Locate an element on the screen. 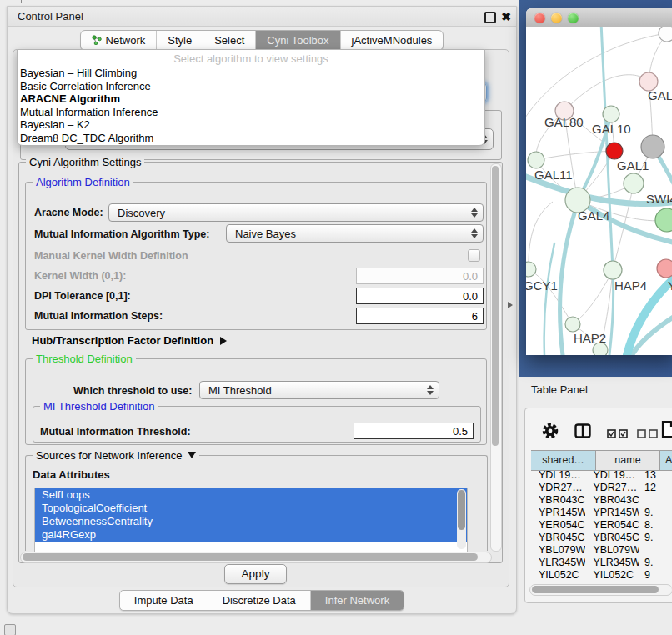 The height and width of the screenshot is (635, 672). algorithm-option: Dream8 DC_TDC Algorithm is located at coordinates (251, 138).